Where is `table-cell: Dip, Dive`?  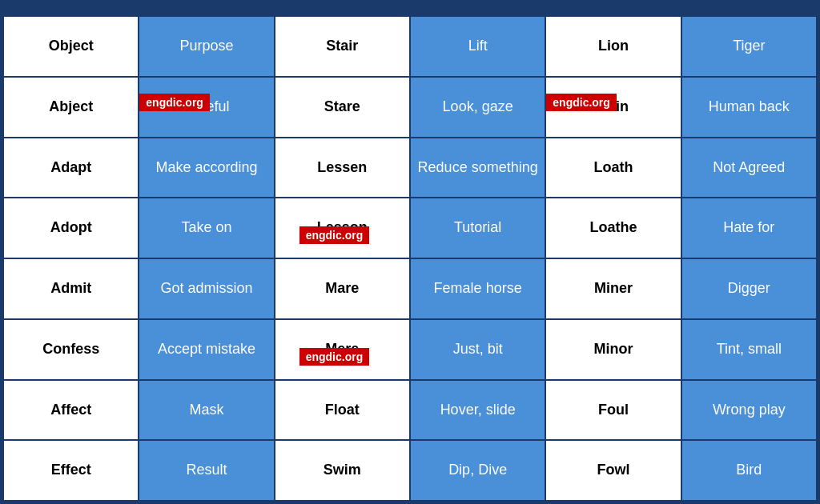 table-cell: Dip, Dive is located at coordinates (477, 470).